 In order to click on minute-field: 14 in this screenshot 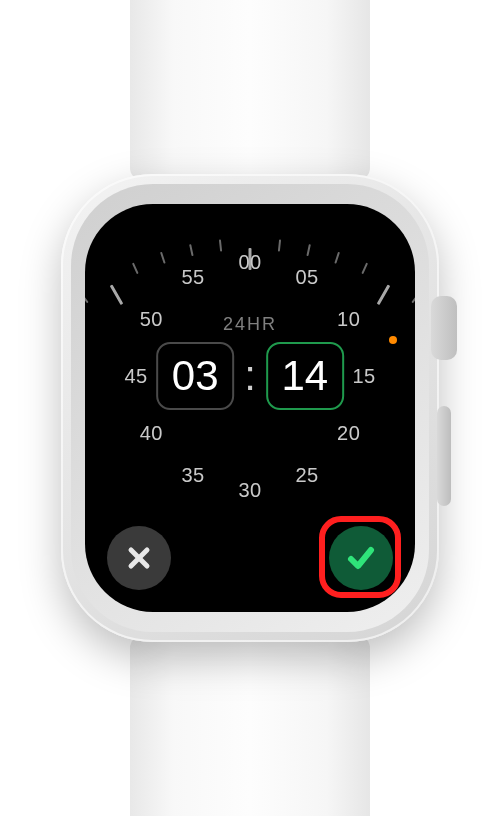, I will do `click(305, 376)`.